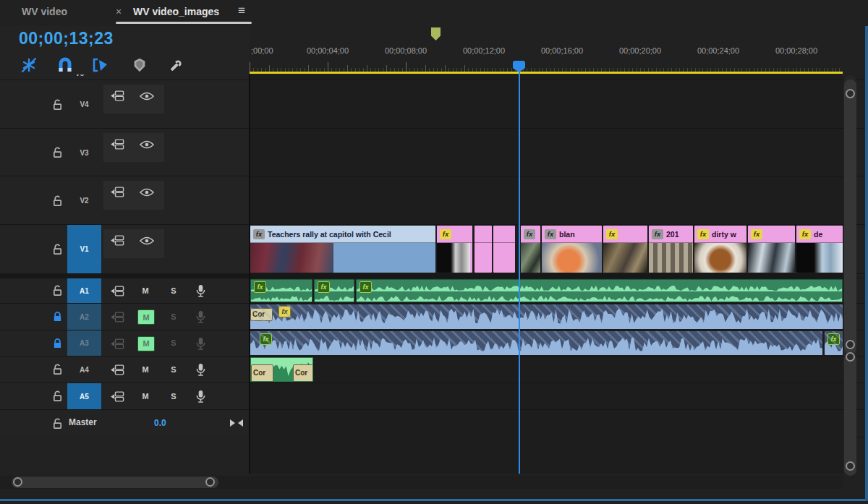  I want to click on video-clip-teachers-rally-at-capitol-with-cecil: fxTeachers rally at capitol with Cecil, so click(343, 249).